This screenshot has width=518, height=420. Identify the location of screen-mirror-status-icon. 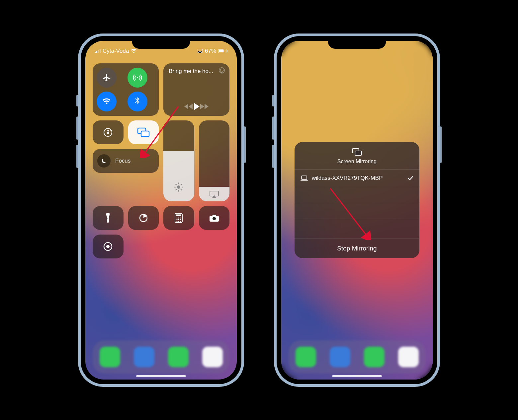
(200, 51).